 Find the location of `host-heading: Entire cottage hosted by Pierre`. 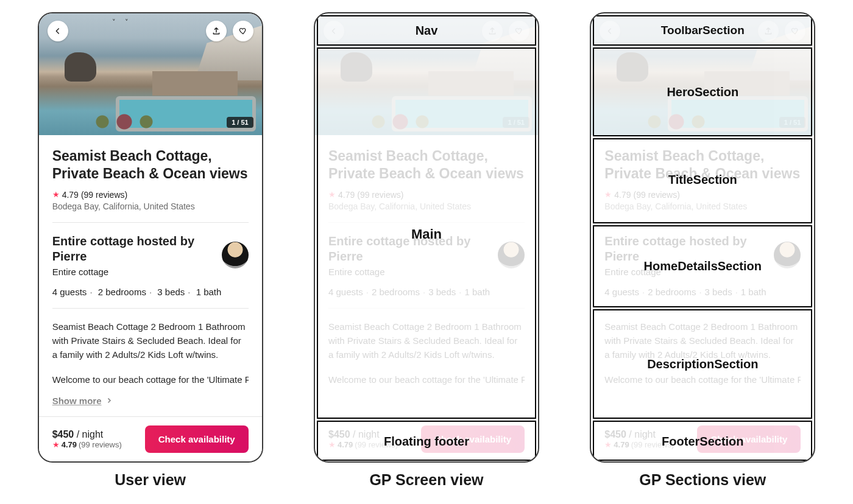

host-heading: Entire cottage hosted by Pierre is located at coordinates (126, 249).